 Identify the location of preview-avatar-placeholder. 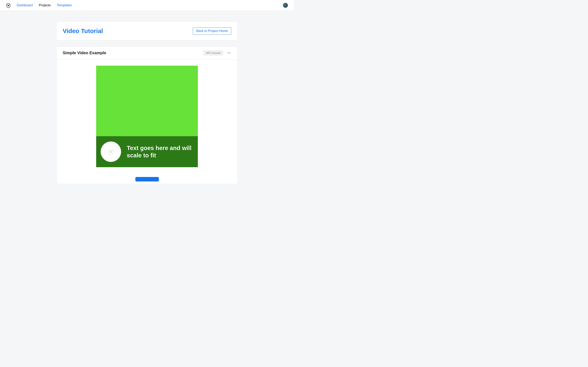
(111, 152).